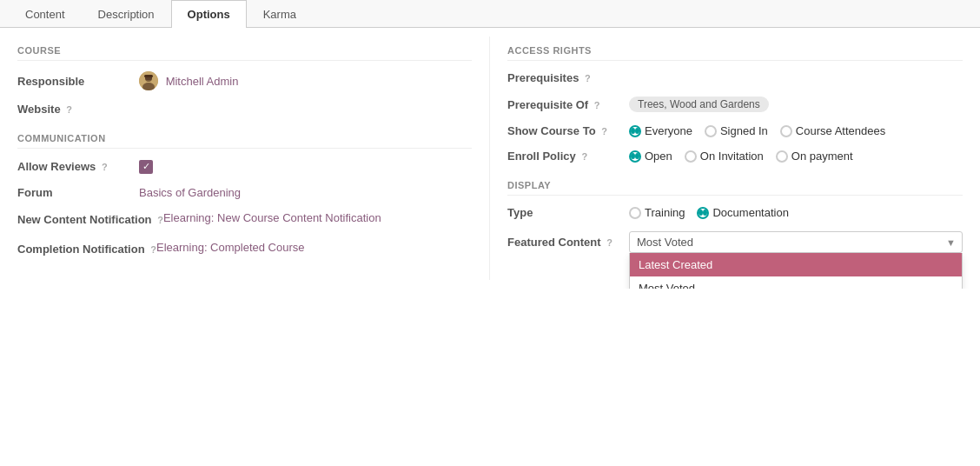  What do you see at coordinates (104, 167) in the screenshot?
I see `allow-reviews-help-icon: ?` at bounding box center [104, 167].